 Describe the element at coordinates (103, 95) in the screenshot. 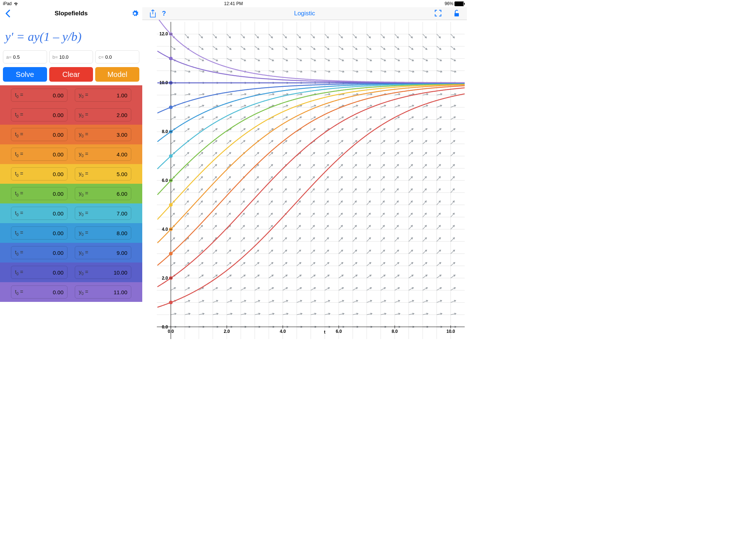

I see `y0-field: y0 =1.00` at that location.